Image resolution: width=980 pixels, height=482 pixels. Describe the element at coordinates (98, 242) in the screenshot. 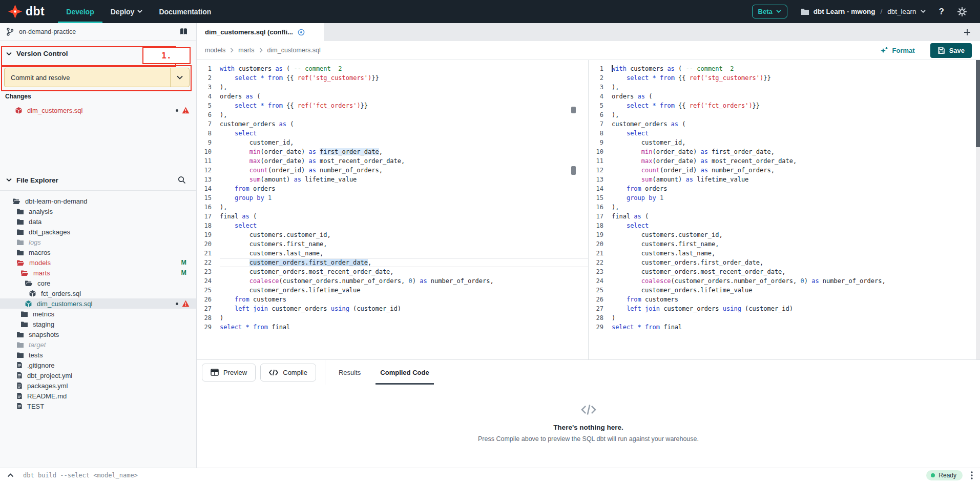

I see `tree-item-logs: logs` at that location.